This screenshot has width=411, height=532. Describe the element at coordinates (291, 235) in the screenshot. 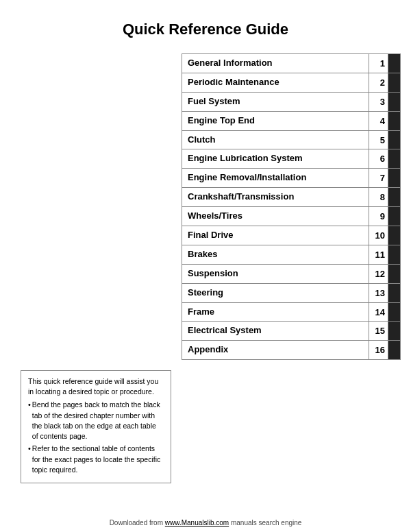

I see `toc-row: Final Drive10` at that location.